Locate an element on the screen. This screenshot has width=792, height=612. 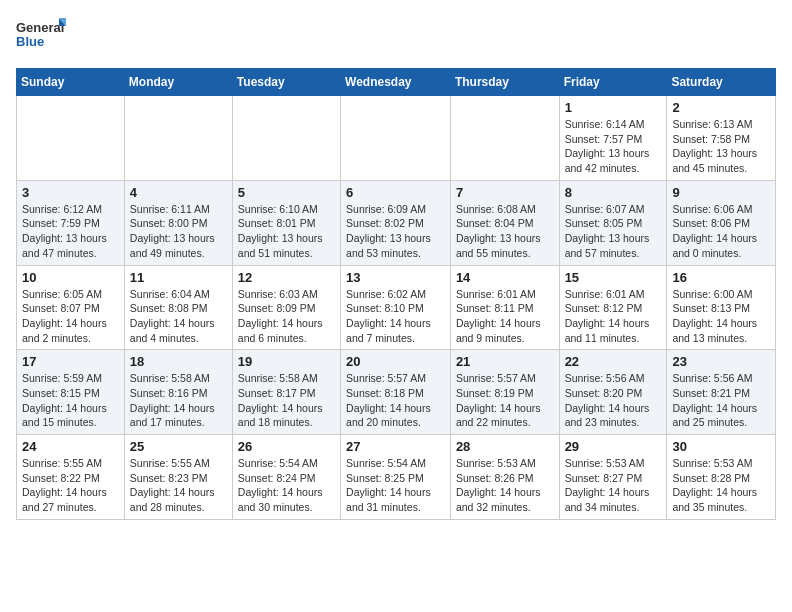
day-info: Sunrise: 6:05 AM Sunset: 8:07 PM Dayligh… is located at coordinates (70, 316).